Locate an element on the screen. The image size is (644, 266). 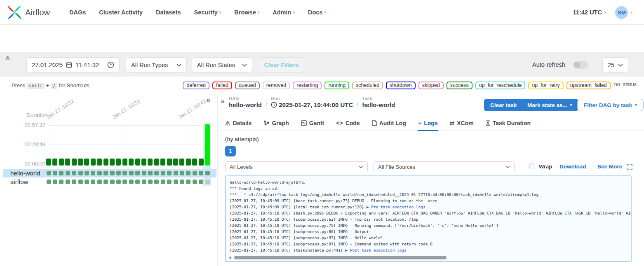
state-badge-success: success is located at coordinates (459, 86).